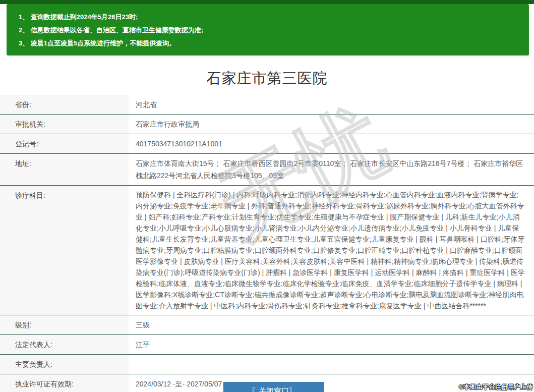  I want to click on row-legal-representative-label: 法定代表人:, so click(65, 345).